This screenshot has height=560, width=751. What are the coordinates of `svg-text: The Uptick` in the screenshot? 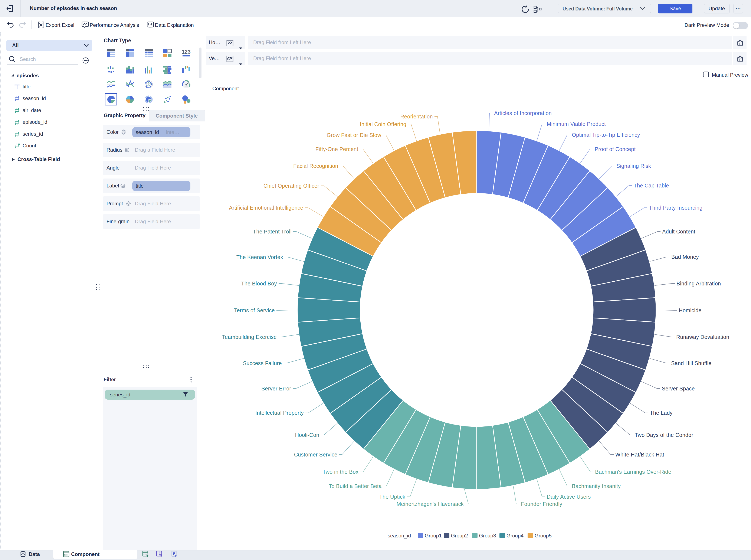 It's located at (392, 497).